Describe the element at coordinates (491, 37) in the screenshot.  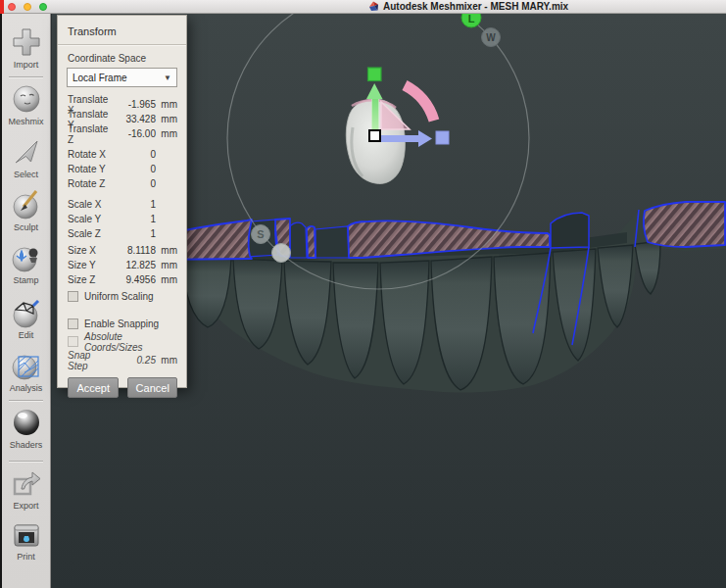
I see `world-frame-badge-label: W` at that location.